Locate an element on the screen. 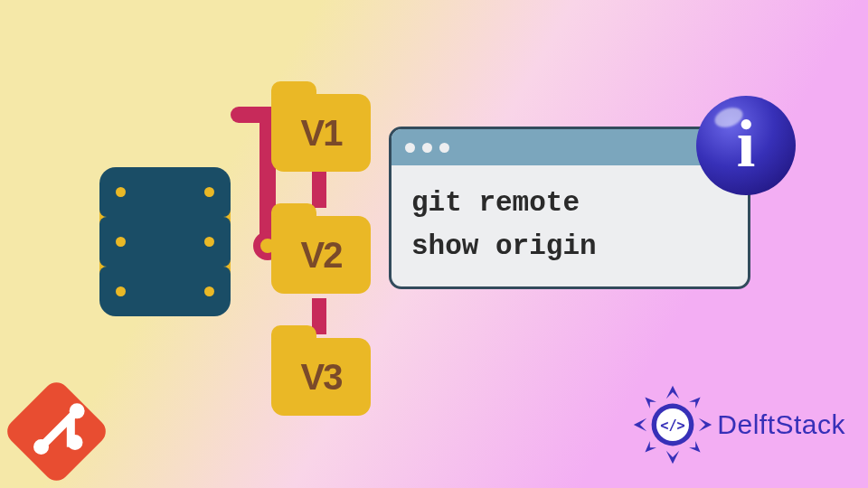 The image size is (868, 488). terminal-line-1: git remote is located at coordinates (570, 203).